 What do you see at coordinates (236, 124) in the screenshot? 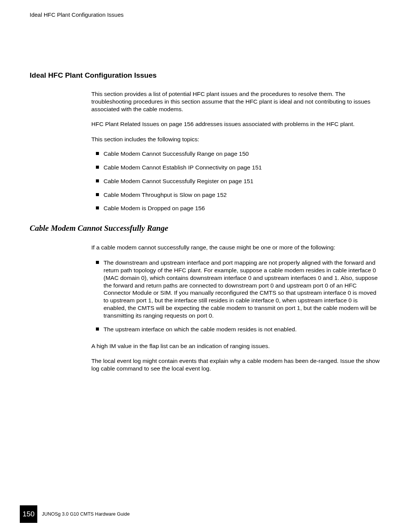
I see `intro-paragraph-2: HFC Plant Related Issues on page 156 add…` at bounding box center [236, 124].